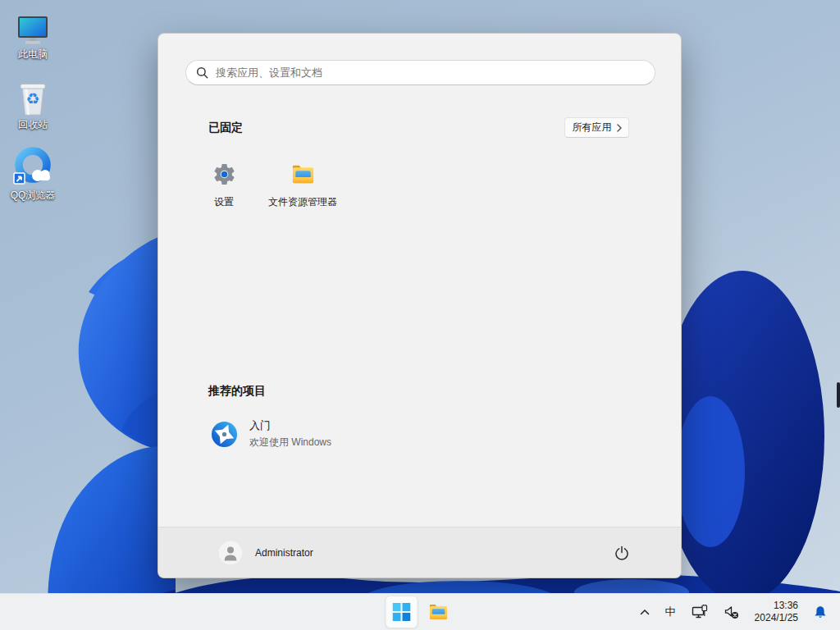 The image size is (840, 630). What do you see at coordinates (820, 612) in the screenshot?
I see `notifications-button` at bounding box center [820, 612].